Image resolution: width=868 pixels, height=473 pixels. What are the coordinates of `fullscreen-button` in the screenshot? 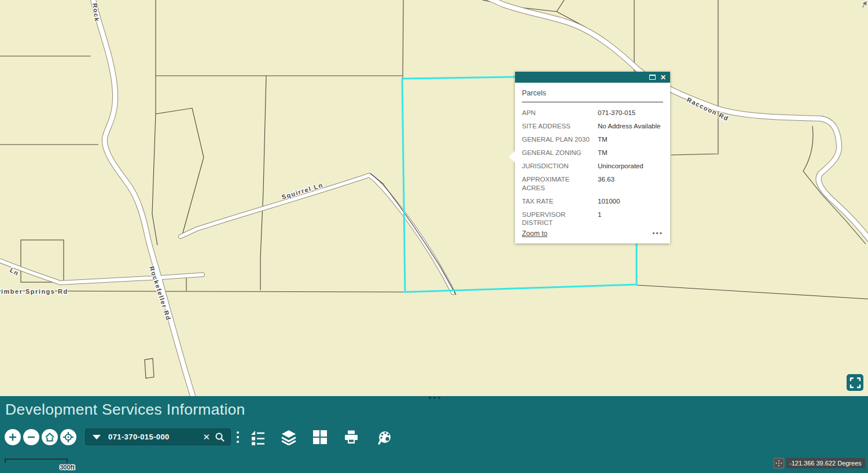 It's located at (855, 383).